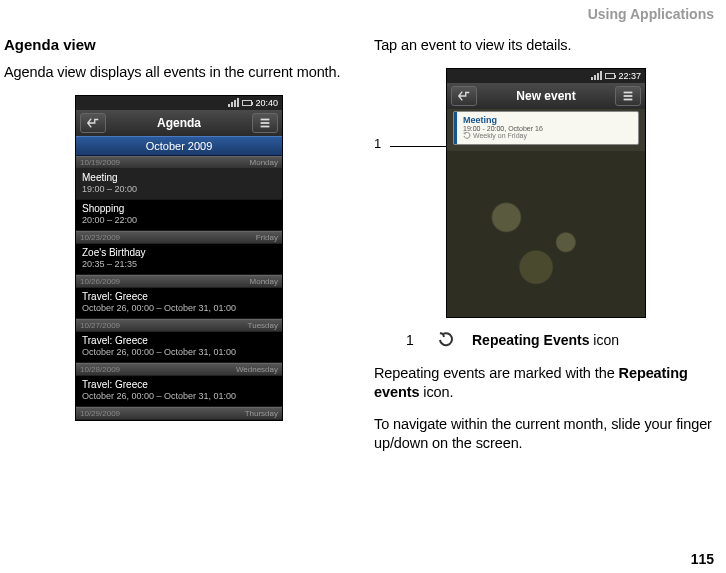  I want to click on callout-number: 1, so click(389, 110).